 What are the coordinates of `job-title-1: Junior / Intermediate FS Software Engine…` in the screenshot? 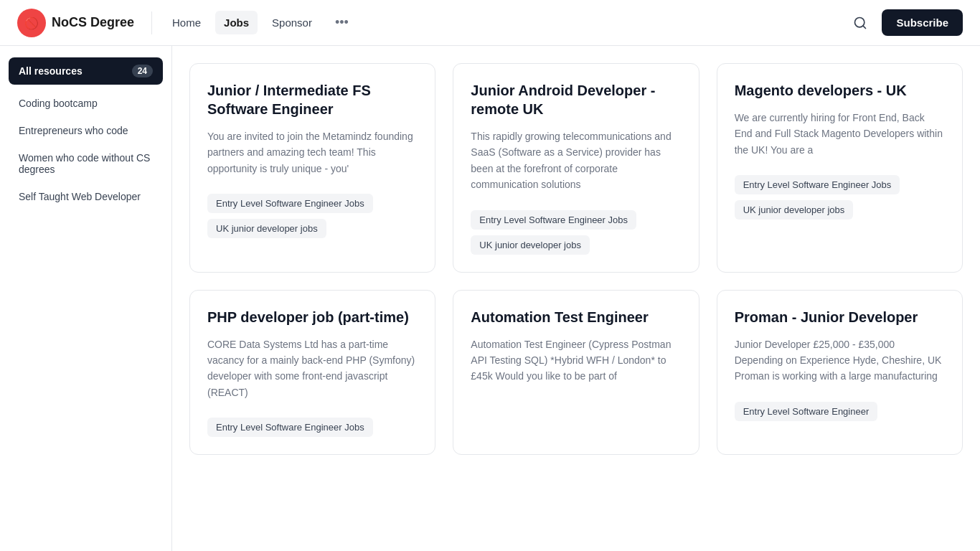 It's located at (313, 100).